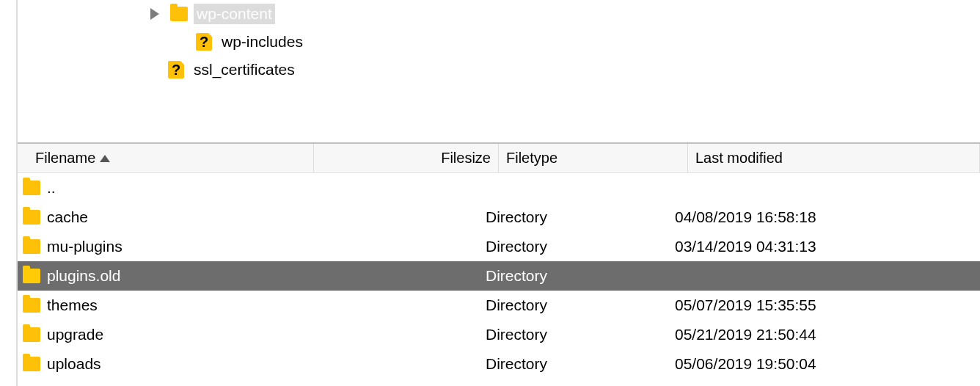 This screenshot has width=980, height=386. I want to click on table-row: cacheDirectory04/08/2019 16:58:18, so click(499, 217).